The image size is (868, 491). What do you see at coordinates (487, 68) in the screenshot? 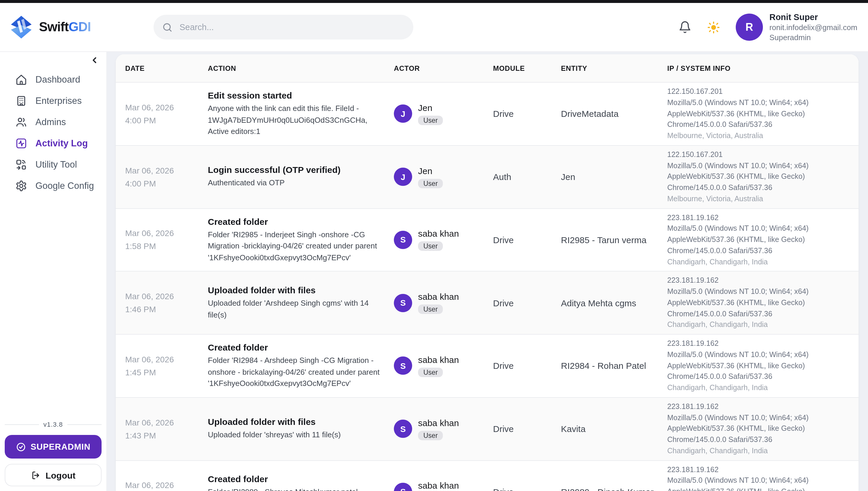
I see `table-header-row: DATEACTIONACTORMODULEENTITYIP / SYSTEM I…` at bounding box center [487, 68].